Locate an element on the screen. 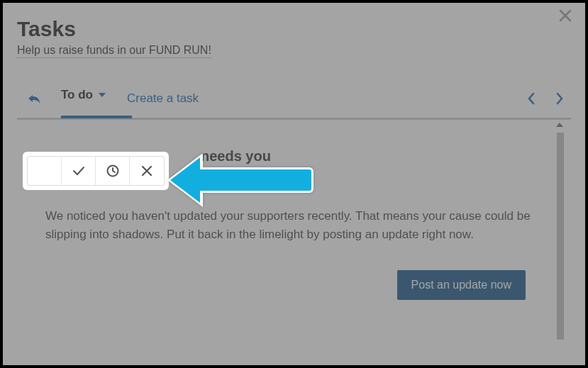  arrow-shaft is located at coordinates (257, 180).